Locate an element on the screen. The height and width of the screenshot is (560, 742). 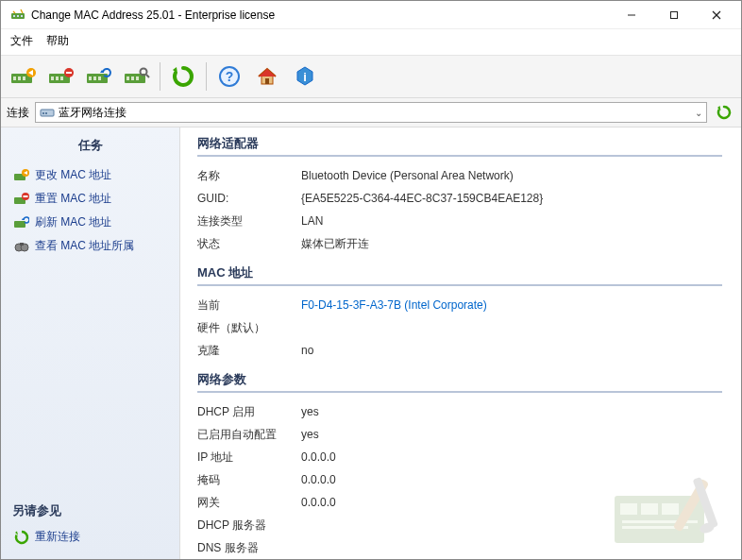
close-button is located at coordinates (716, 15).